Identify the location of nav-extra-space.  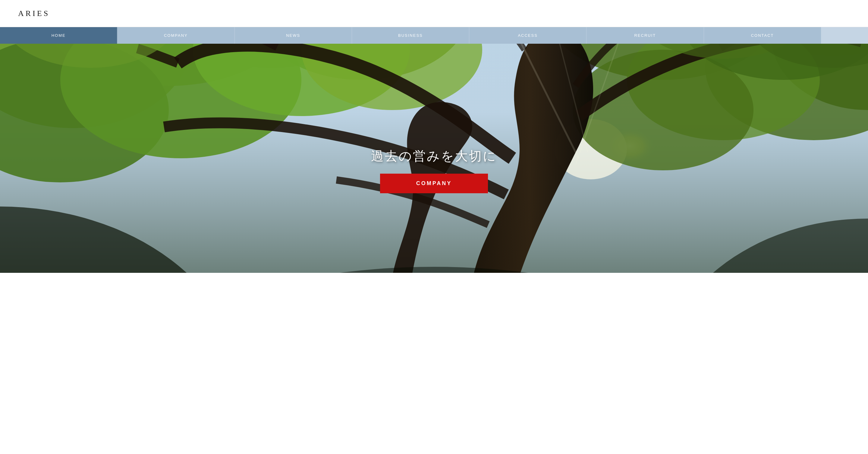
(844, 35).